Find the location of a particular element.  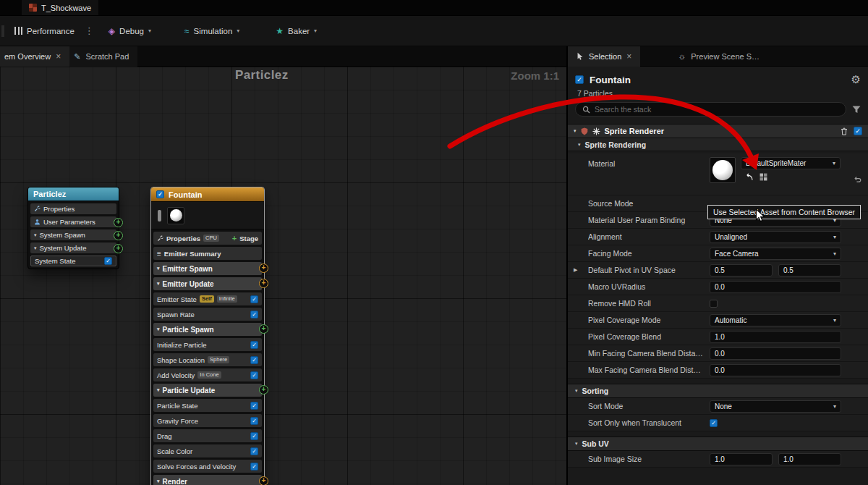

particle-update-group: ▾ Particle Update + is located at coordinates (208, 390).